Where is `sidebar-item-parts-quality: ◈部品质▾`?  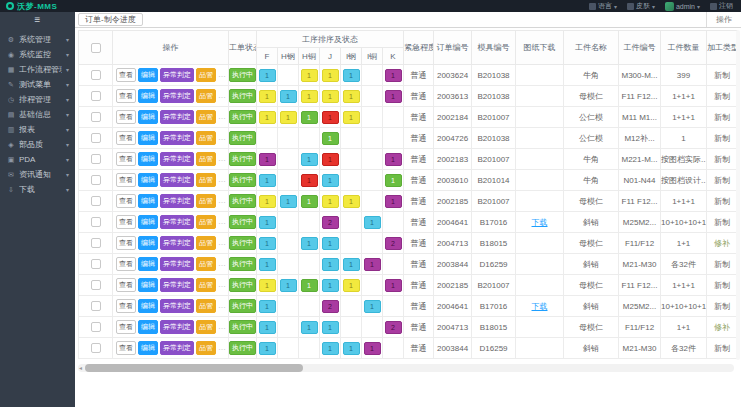 sidebar-item-parts-quality: ◈部品质▾ is located at coordinates (38, 144).